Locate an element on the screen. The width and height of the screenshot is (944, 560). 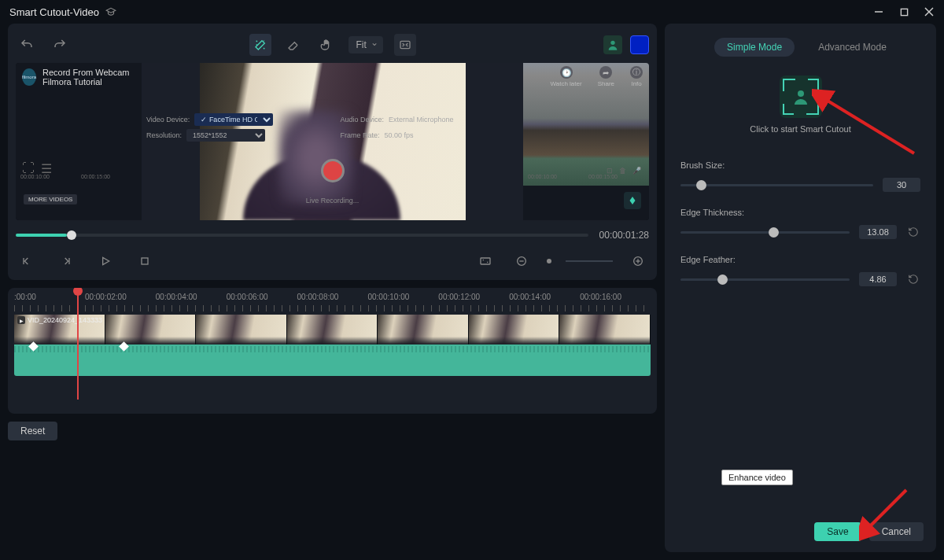
minimize-button is located at coordinates (879, 12).